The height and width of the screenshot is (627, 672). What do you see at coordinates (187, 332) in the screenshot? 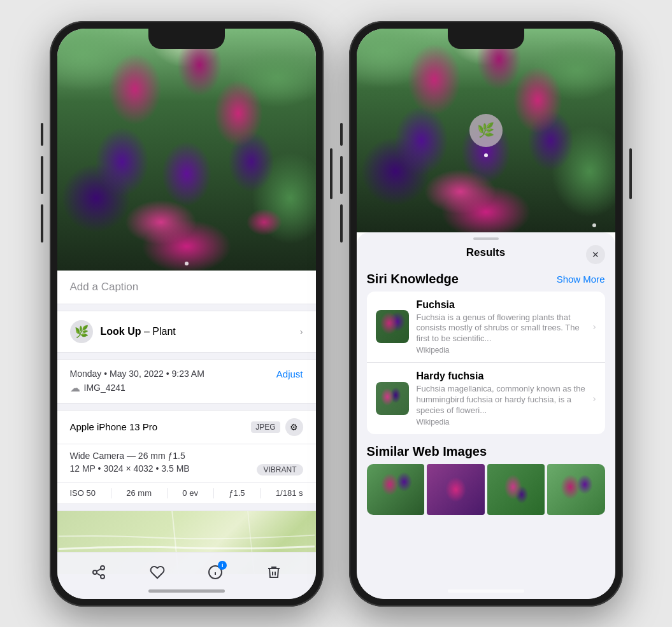
I see `lookup-section: 🌿 Look Up – Plant ›` at bounding box center [187, 332].